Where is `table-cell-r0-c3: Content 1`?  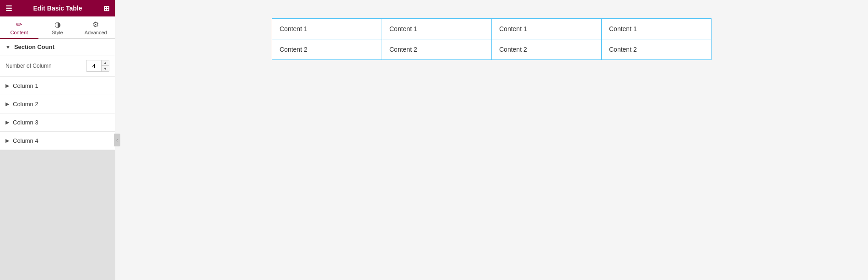 table-cell-r0-c3: Content 1 is located at coordinates (657, 29).